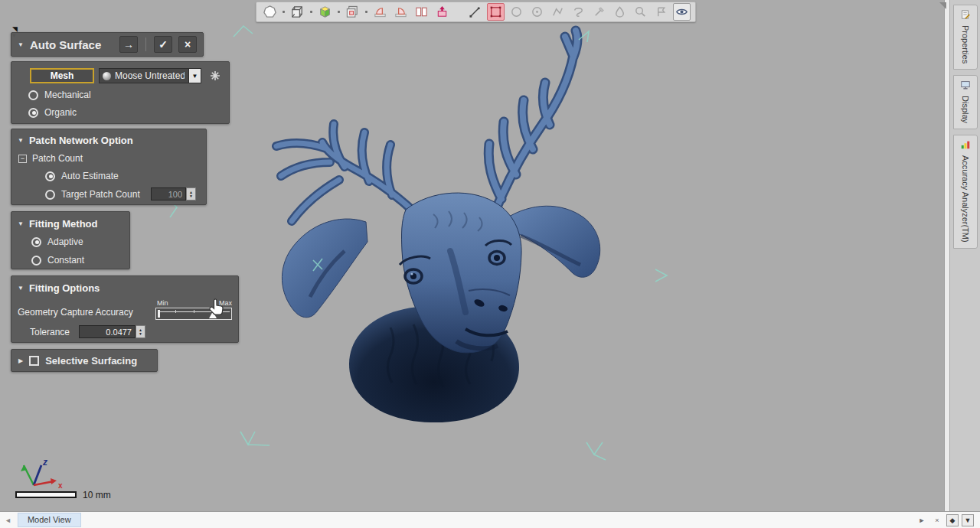 The image size is (980, 528). Describe the element at coordinates (557, 12) in the screenshot. I see `polyline-select-icon` at that location.